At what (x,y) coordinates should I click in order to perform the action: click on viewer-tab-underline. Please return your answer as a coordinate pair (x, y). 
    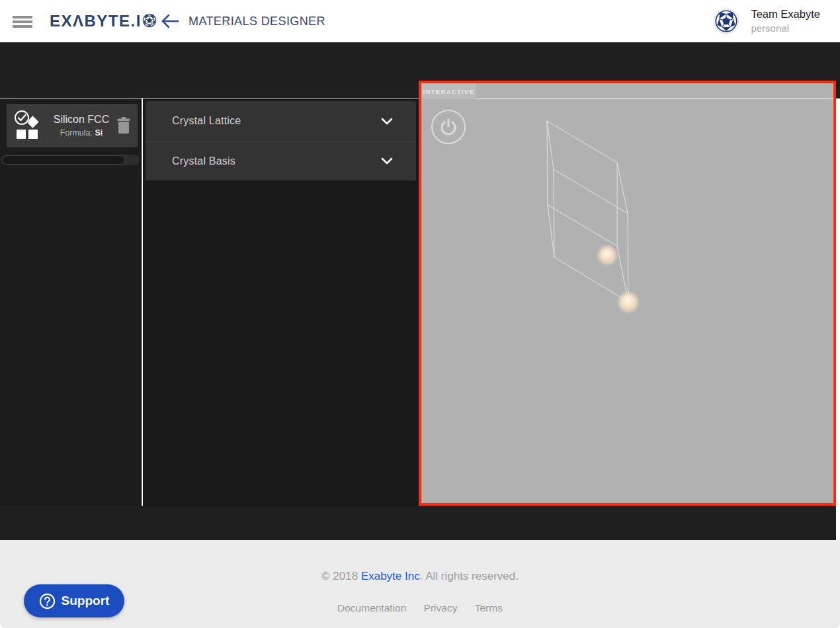
    Looking at the image, I should click on (627, 99).